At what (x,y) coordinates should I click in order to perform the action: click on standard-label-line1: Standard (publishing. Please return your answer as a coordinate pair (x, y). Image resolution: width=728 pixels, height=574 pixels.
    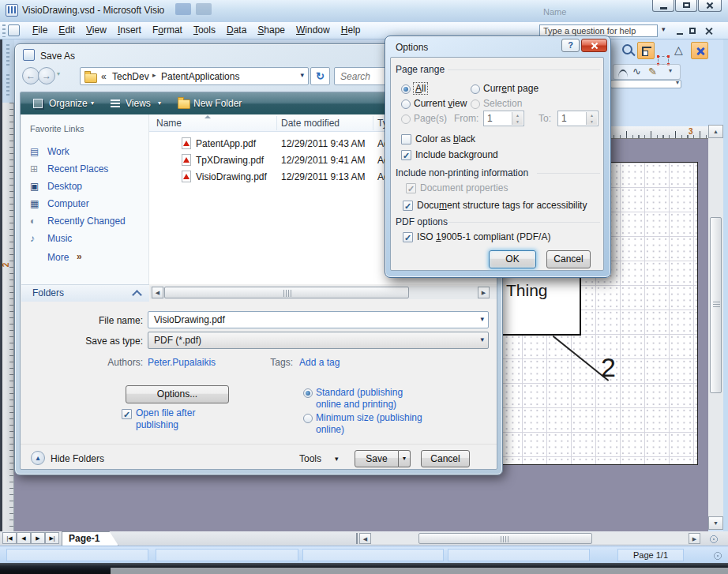
    Looking at the image, I should click on (359, 392).